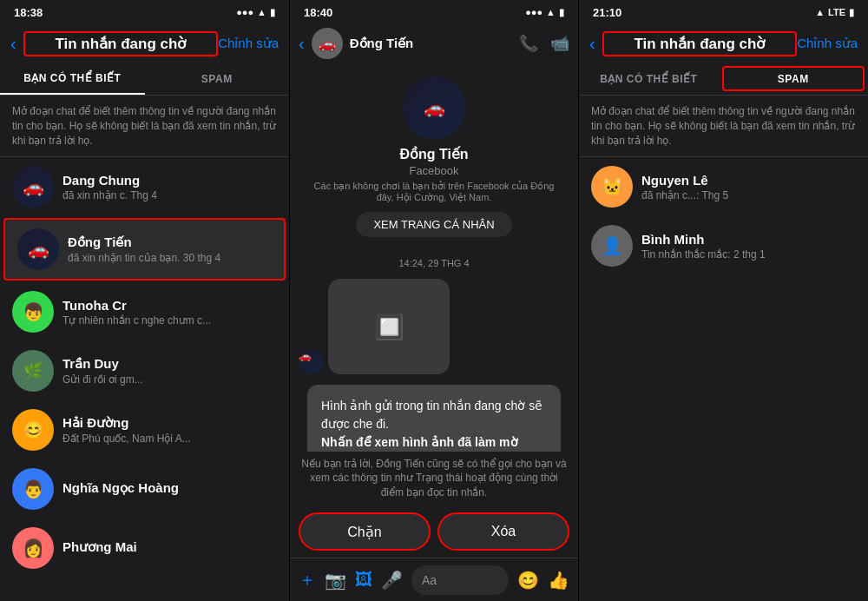  I want to click on tab-know-1: BẠN CÓ THỂ BIẾT, so click(73, 78).